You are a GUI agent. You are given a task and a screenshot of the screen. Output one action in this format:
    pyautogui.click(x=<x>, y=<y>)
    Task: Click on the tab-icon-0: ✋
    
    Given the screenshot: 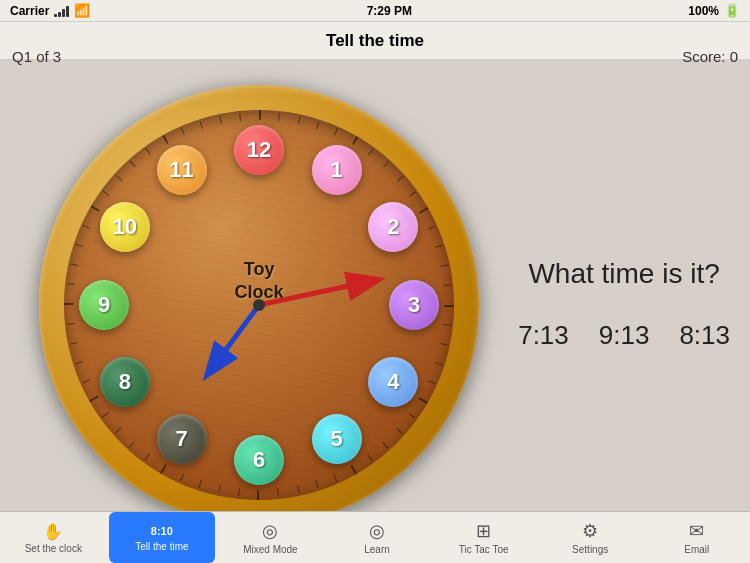 What is the action you would take?
    pyautogui.click(x=53, y=532)
    